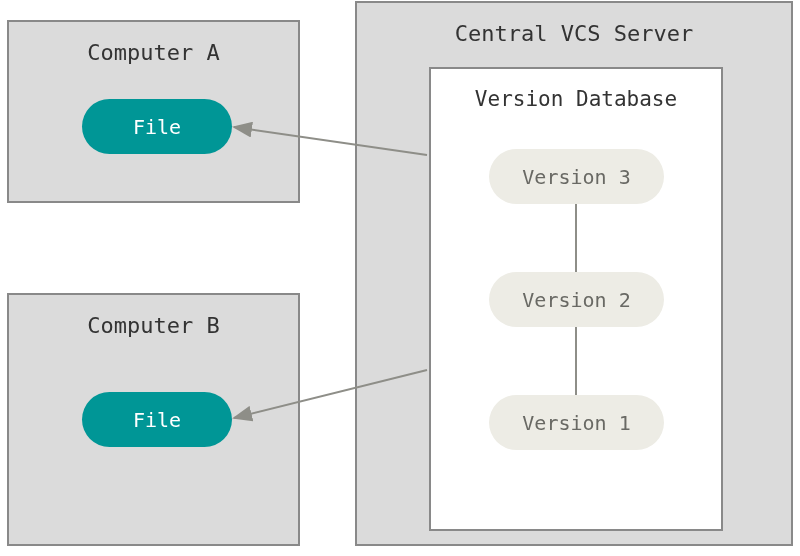  Describe the element at coordinates (576, 423) in the screenshot. I see `version-1-label: Version 1` at that location.